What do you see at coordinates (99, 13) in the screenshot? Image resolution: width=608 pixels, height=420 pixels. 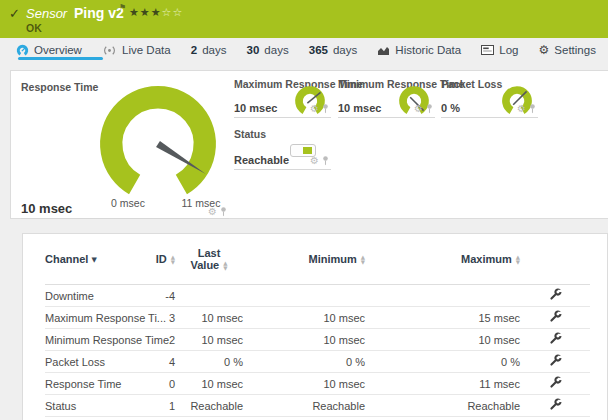 I see `sensor-title: Ping v2` at bounding box center [99, 13].